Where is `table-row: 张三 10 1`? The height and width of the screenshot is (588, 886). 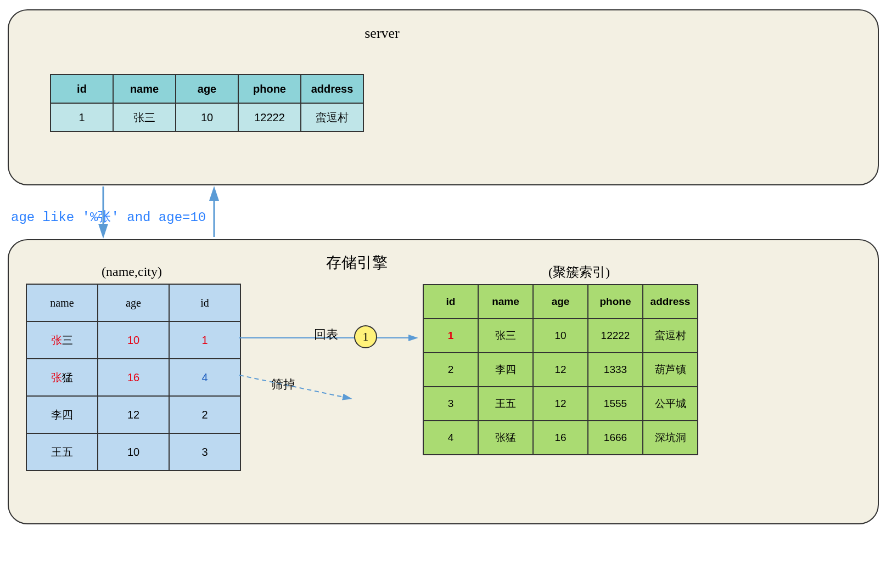 table-row: 张三 10 1 is located at coordinates (133, 340).